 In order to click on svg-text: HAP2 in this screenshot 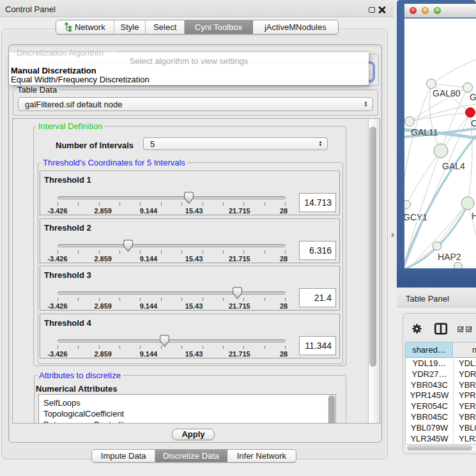, I will do `click(450, 257)`.